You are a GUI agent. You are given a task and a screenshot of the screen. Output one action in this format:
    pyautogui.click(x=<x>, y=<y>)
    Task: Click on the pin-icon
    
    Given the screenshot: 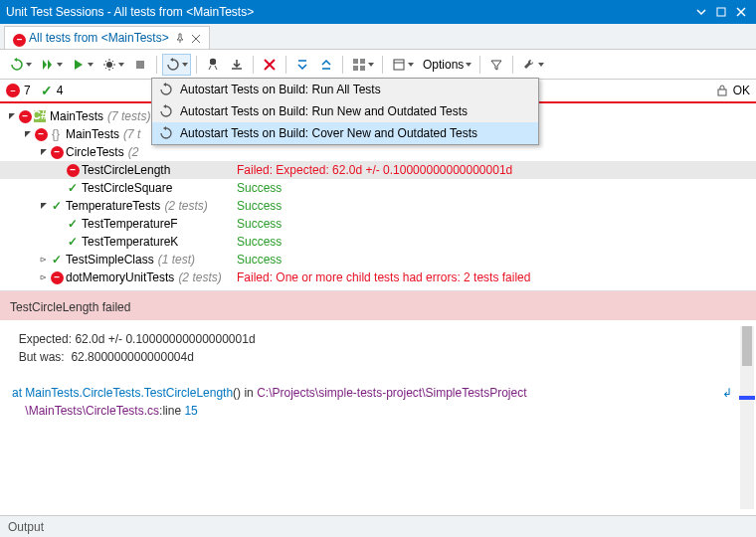 What is the action you would take?
    pyautogui.click(x=180, y=38)
    